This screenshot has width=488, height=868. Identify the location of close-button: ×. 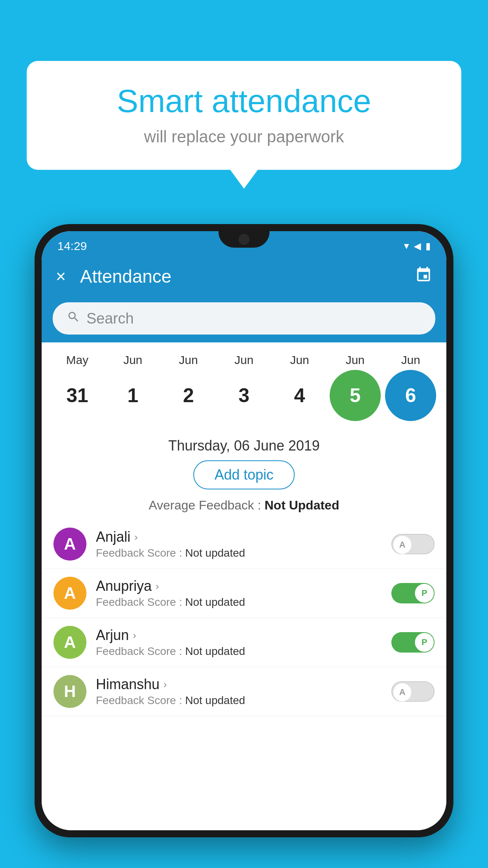
(61, 276).